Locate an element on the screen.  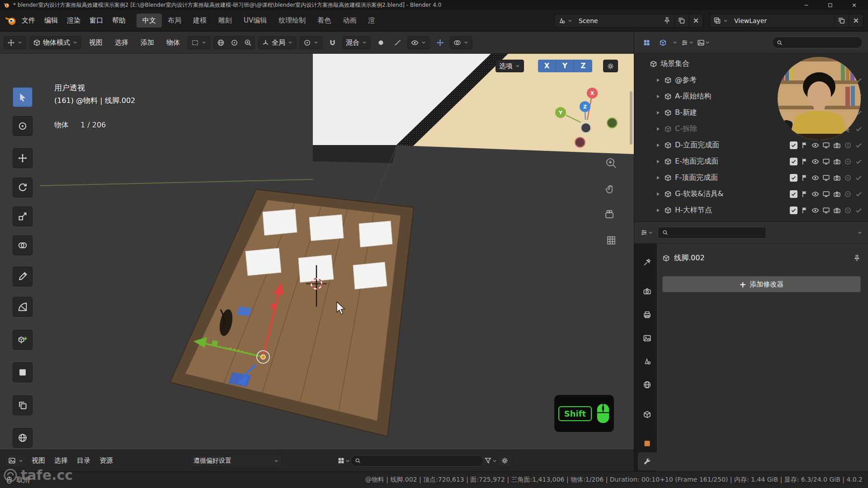
workspace-tab-active: 中文 is located at coordinates (149, 21).